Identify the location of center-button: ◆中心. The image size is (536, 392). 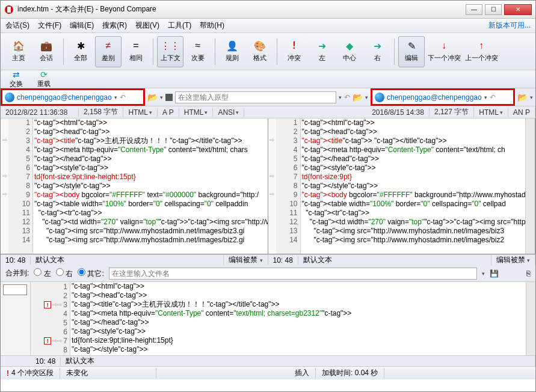
(350, 52).